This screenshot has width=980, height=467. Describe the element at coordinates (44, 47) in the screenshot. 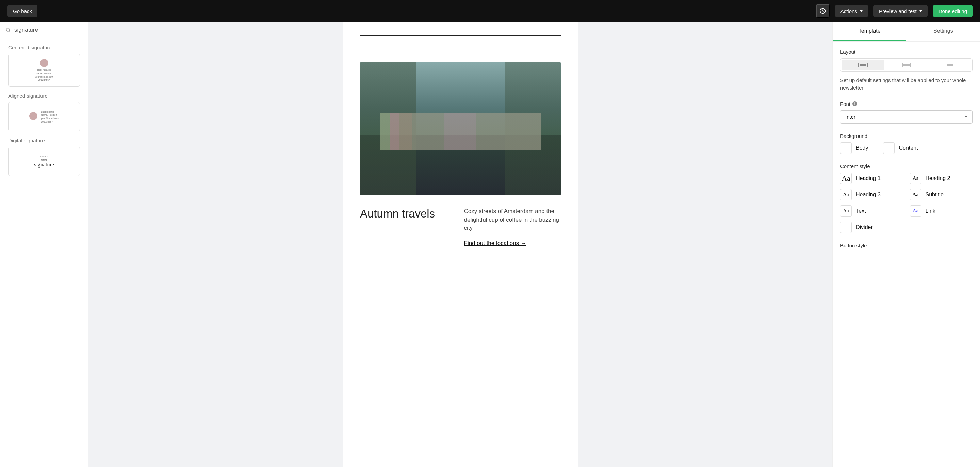

I see `block-label: Centered signature` at that location.